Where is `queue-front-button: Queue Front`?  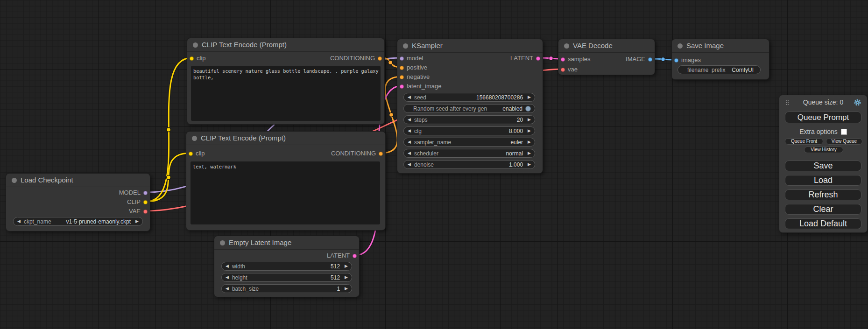
queue-front-button: Queue Front is located at coordinates (804, 141).